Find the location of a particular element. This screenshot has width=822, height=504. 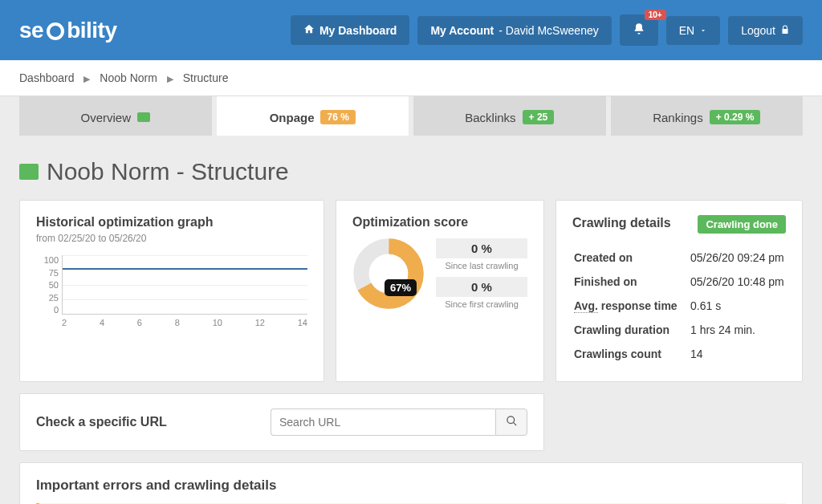

logout-button: Logout is located at coordinates (766, 30).